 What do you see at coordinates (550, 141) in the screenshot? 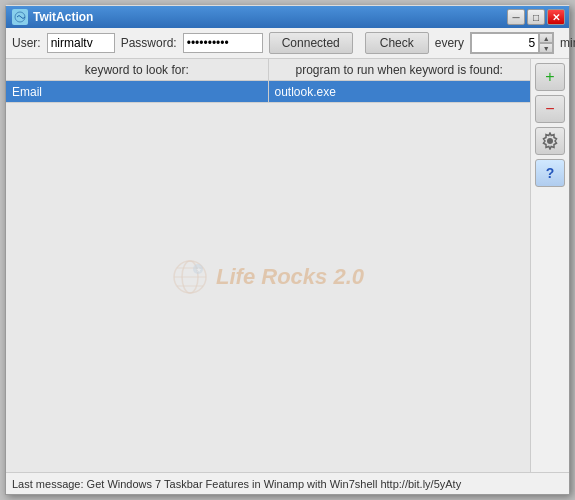
I see `gear-icon` at bounding box center [550, 141].